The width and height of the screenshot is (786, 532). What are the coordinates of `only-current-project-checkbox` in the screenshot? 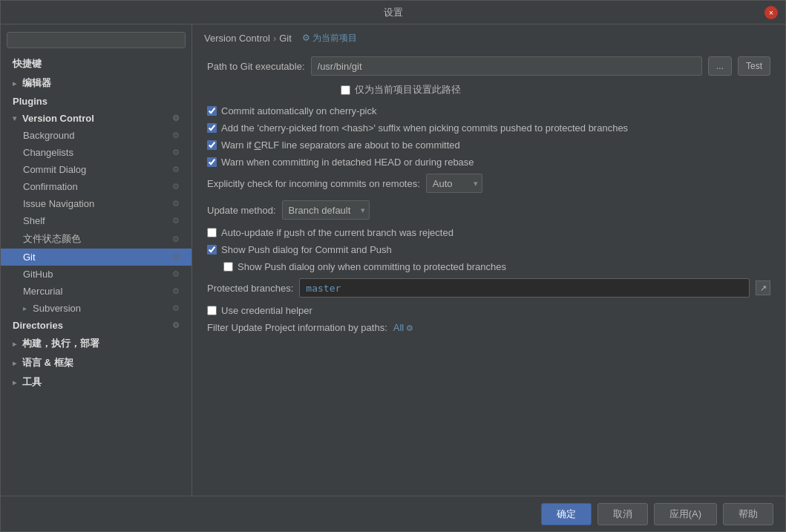 It's located at (346, 91).